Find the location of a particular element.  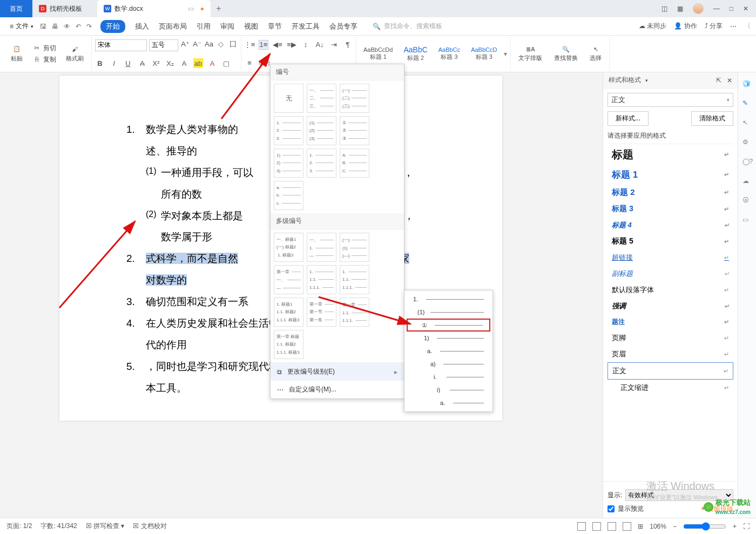

ml-3: (一)(1)(—) is located at coordinates (354, 247).